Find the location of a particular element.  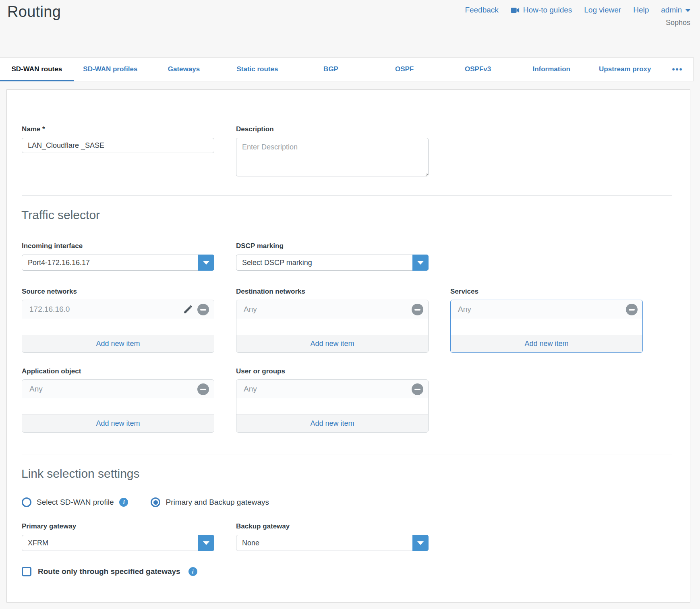

application-object-label: Application object is located at coordinates (52, 371).